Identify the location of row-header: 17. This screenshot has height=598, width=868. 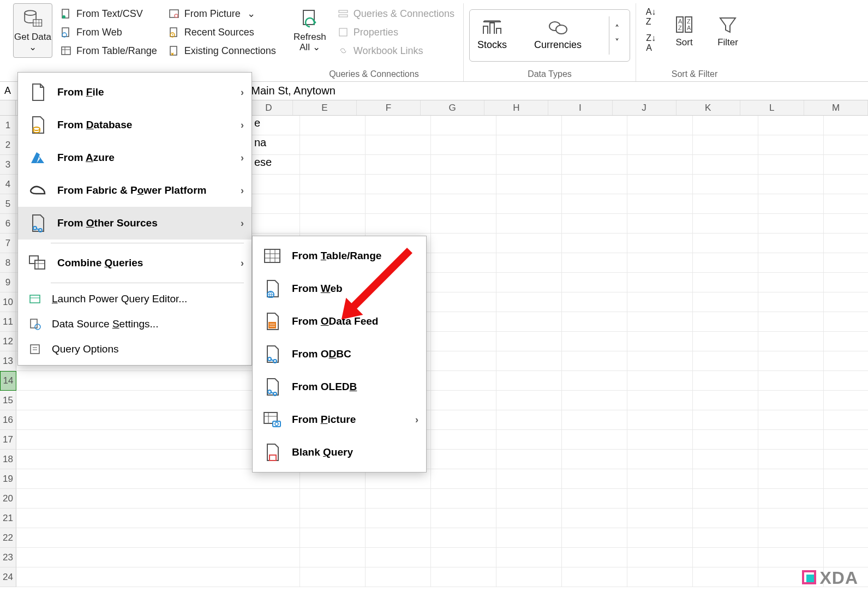
(8, 440).